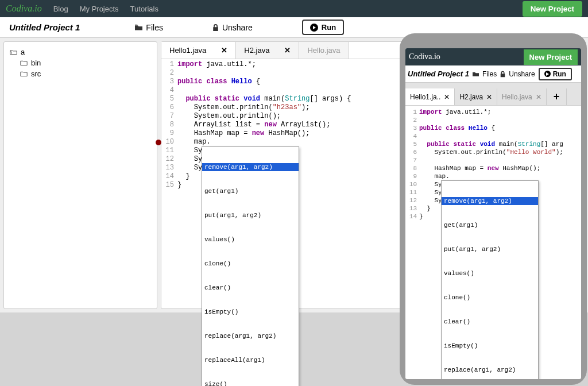  Describe the element at coordinates (158, 142) in the screenshot. I see `error-marker-icon` at that location.